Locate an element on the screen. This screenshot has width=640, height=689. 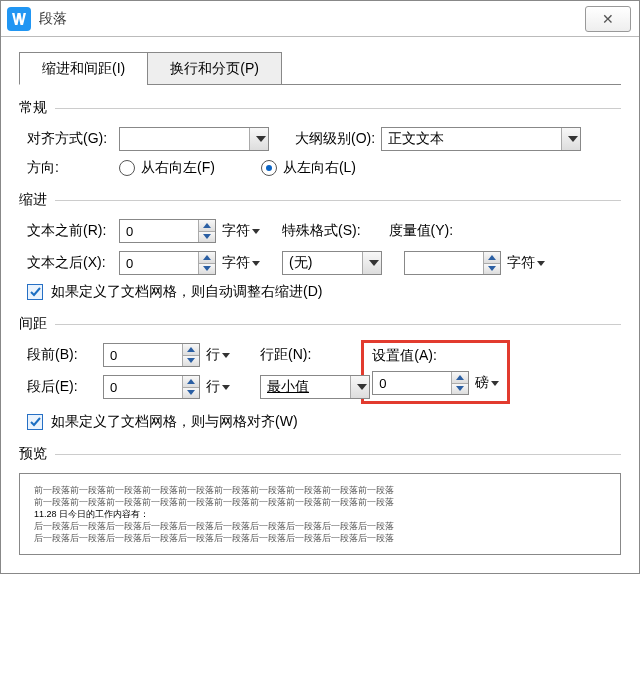
indent-before-spinner is located at coordinates (168, 231).